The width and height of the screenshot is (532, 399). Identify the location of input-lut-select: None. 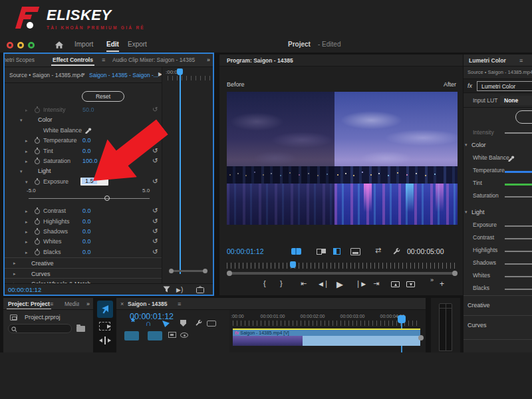
(516, 100).